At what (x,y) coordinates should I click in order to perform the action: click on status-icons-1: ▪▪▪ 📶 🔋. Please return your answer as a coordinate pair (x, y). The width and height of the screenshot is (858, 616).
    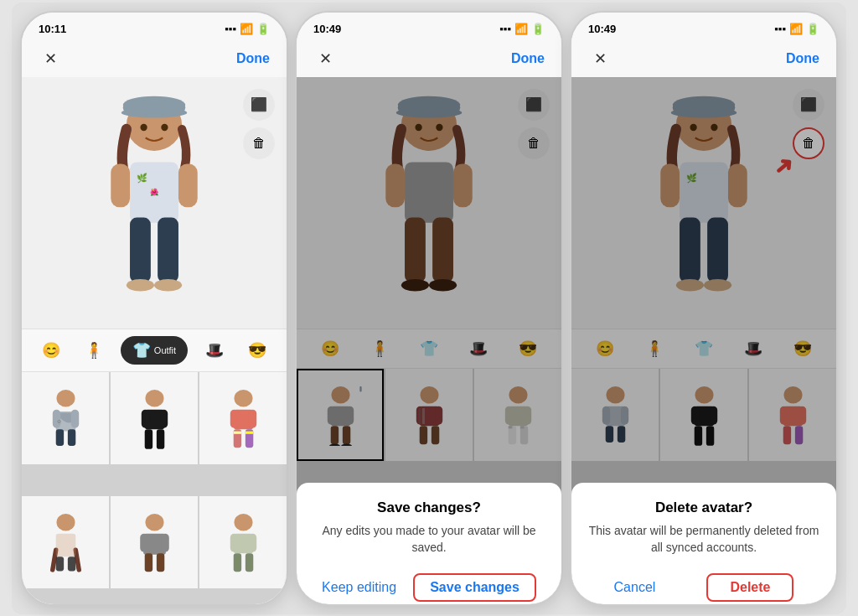
    Looking at the image, I should click on (247, 28).